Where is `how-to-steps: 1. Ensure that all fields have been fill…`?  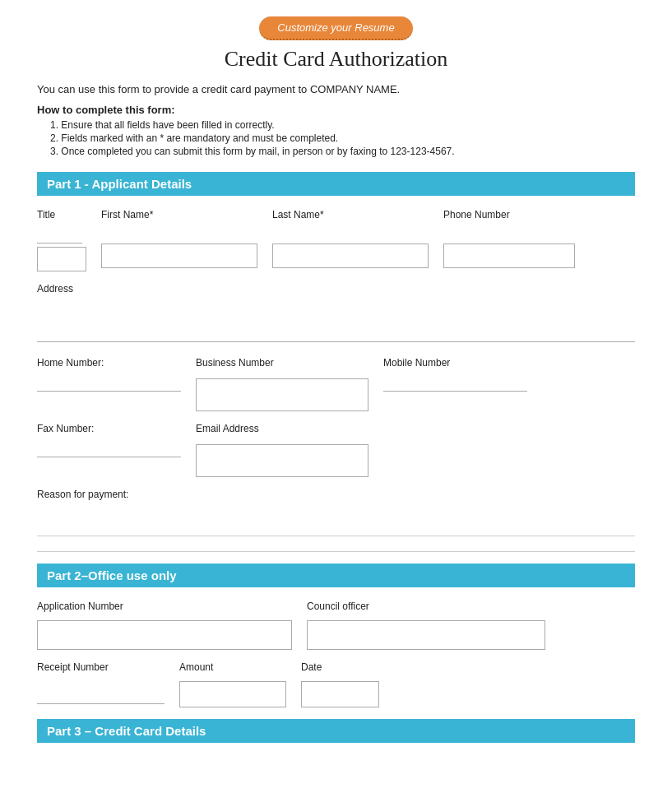
how-to-steps: 1. Ensure that all fields have been fill… is located at coordinates (336, 138).